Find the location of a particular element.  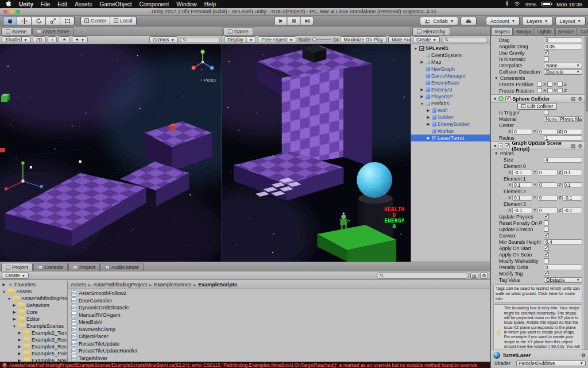

draw-mode-dropdown: Shaded▼ is located at coordinates (16, 40).